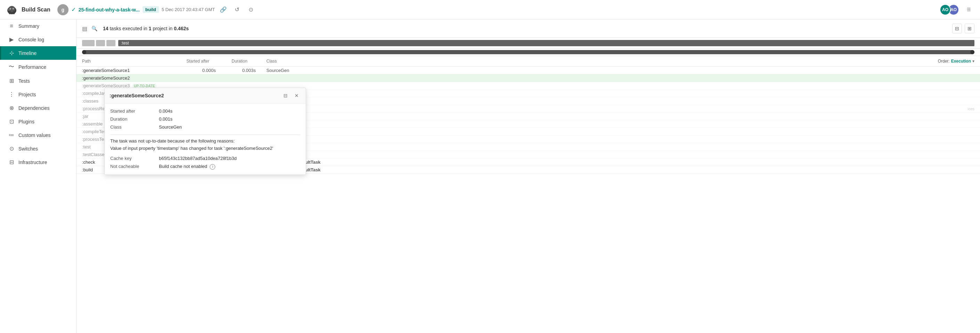 This screenshot has width=980, height=333. What do you see at coordinates (230, 127) in the screenshot?
I see `class-value: SourceGen` at bounding box center [230, 127].